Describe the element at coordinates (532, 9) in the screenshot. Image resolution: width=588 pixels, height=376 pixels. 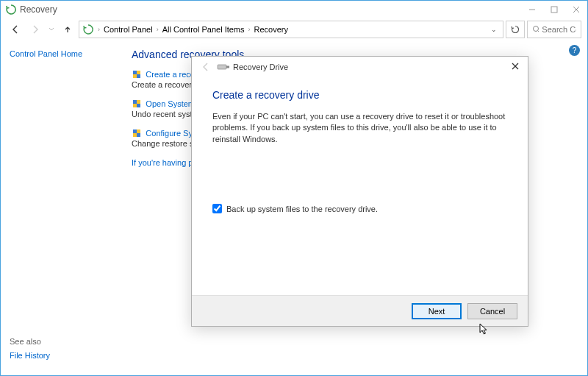
I see `minimize-button` at that location.